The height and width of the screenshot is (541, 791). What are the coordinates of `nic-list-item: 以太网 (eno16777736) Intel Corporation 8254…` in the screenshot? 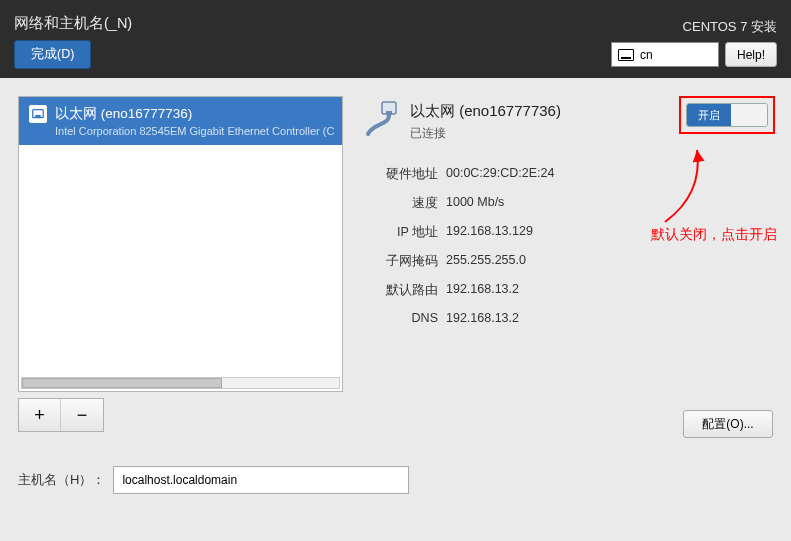 It's located at (180, 121).